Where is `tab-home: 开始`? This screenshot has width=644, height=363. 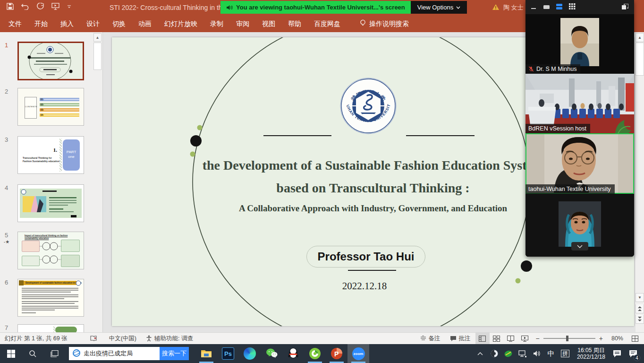 tab-home: 开始 is located at coordinates (41, 24).